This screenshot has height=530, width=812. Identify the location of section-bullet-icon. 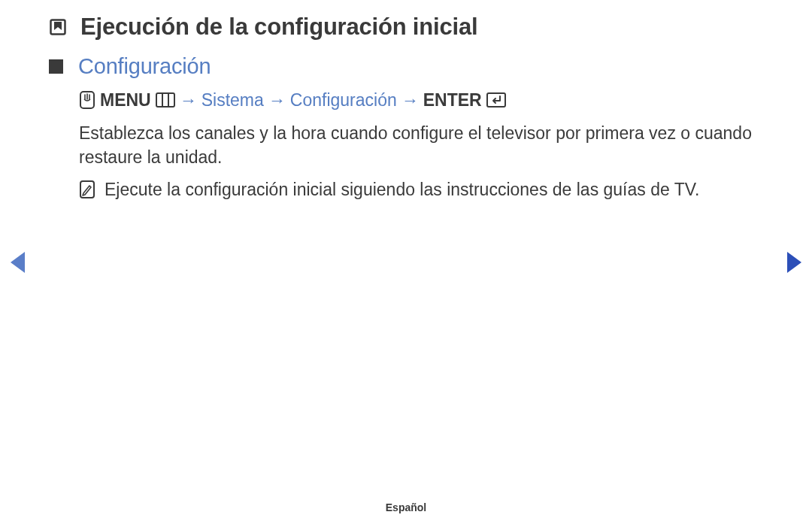
(56, 66).